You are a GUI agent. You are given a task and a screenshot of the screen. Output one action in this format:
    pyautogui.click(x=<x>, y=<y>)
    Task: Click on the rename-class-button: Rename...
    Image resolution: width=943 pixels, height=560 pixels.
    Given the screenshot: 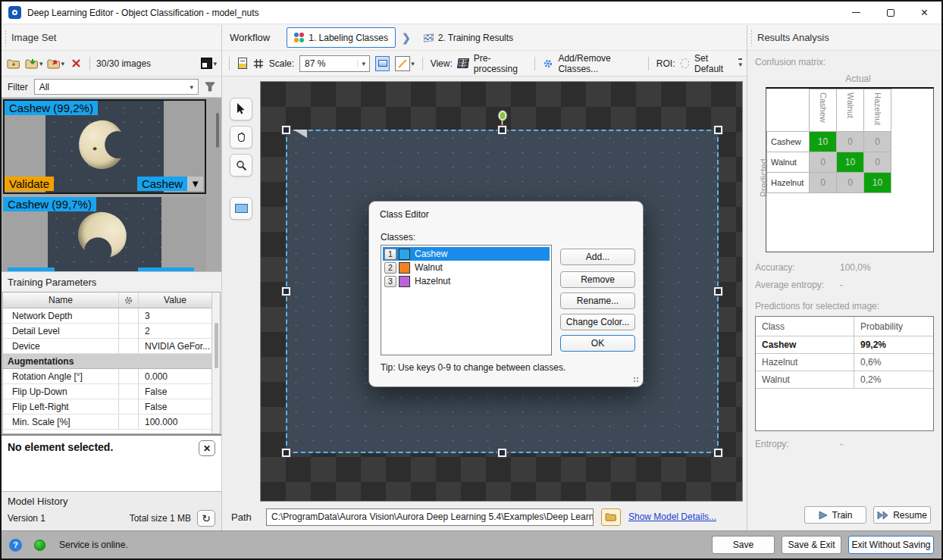 What is the action you would take?
    pyautogui.click(x=597, y=301)
    